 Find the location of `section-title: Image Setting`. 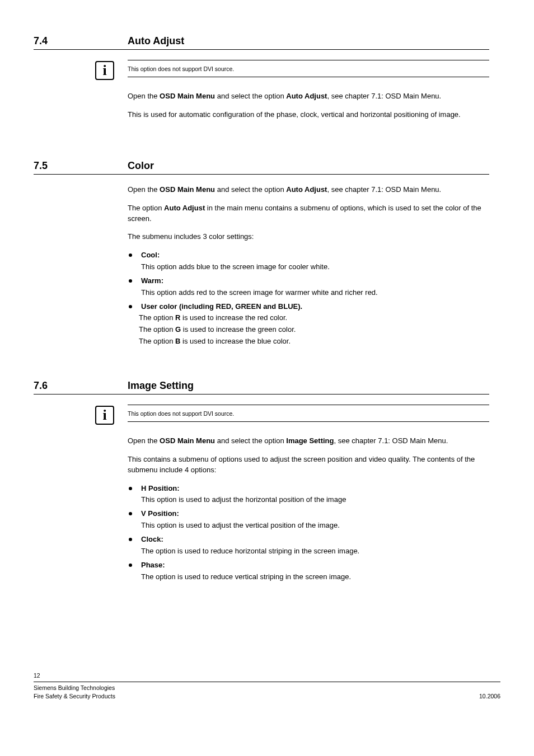

section-title: Image Setting is located at coordinates (161, 386).